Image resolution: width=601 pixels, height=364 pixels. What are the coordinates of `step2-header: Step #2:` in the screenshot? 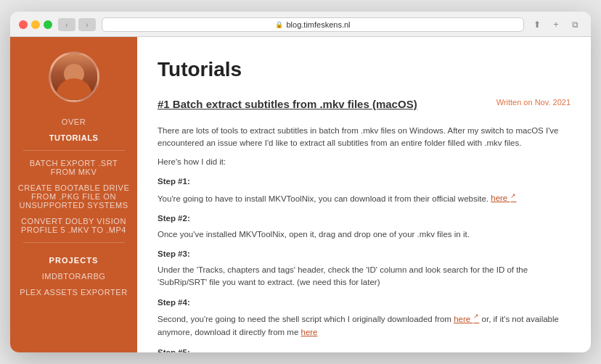 It's located at (364, 219).